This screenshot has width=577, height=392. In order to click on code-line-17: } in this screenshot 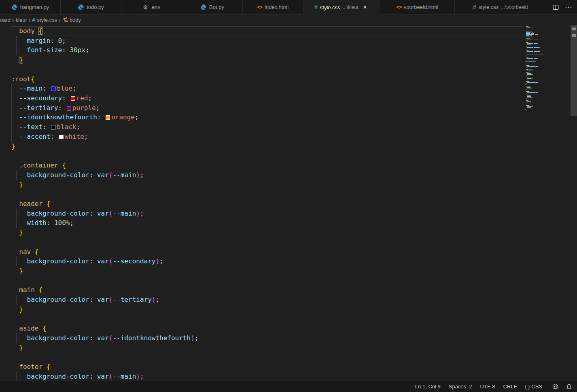, I will do `click(262, 185)`.